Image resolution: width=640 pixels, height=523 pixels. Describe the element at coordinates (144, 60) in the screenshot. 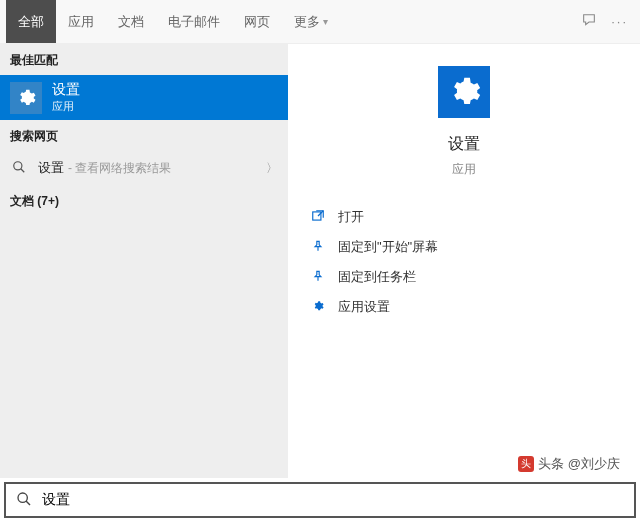

I see `best-match-header: 最佳匹配` at that location.